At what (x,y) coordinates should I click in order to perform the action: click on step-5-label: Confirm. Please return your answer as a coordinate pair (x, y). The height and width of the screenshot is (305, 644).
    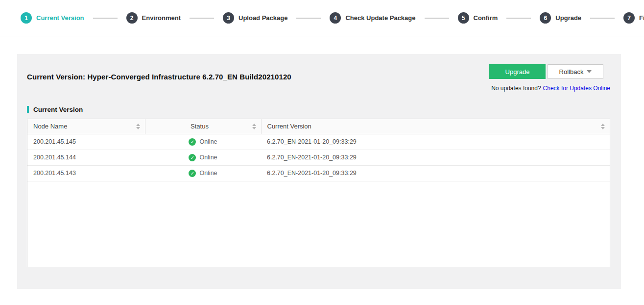
    Looking at the image, I should click on (486, 18).